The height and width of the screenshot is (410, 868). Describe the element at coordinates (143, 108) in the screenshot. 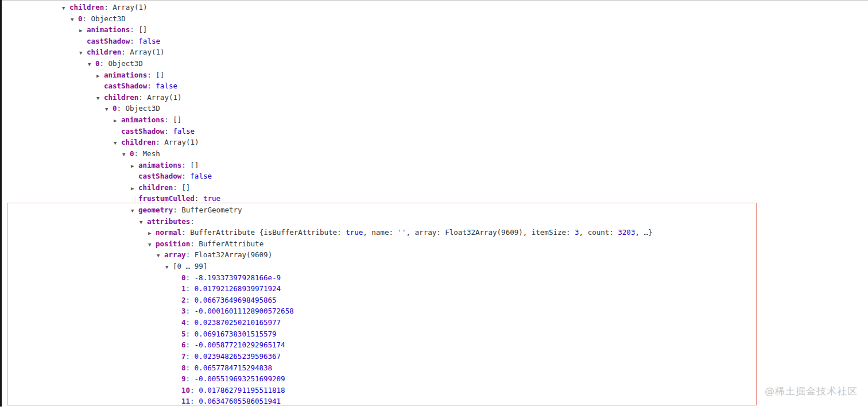

I see `token-plain: Object3D` at that location.